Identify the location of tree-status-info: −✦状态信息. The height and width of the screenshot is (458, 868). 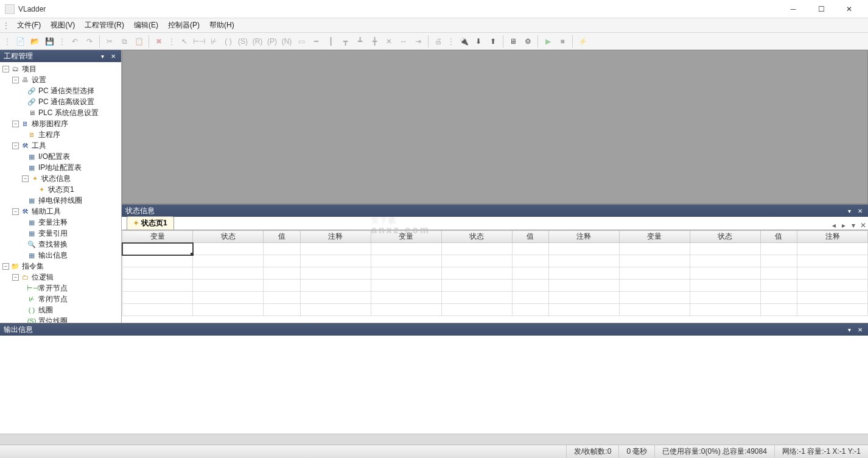
(61, 178).